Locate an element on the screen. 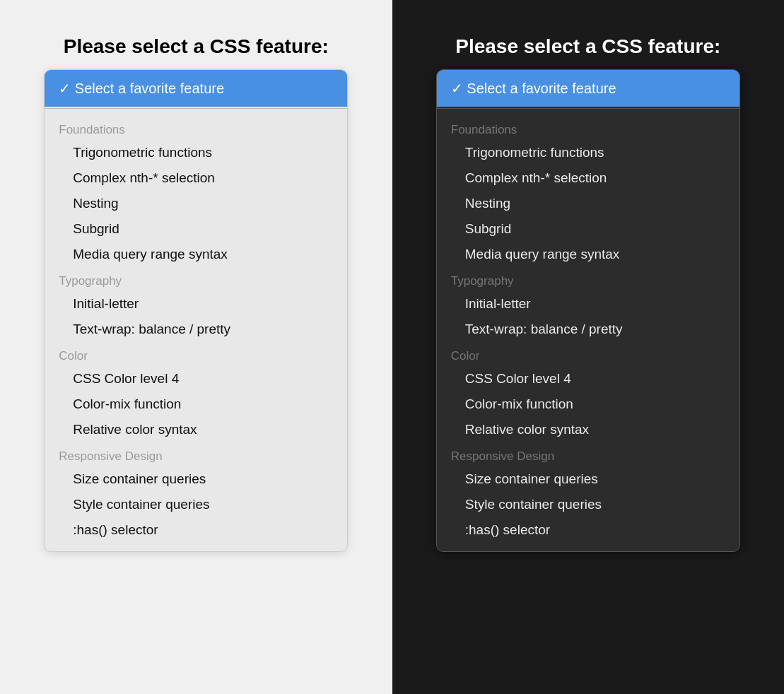 The height and width of the screenshot is (694, 784). dark-selected-item: ✓ Select a favorite feature is located at coordinates (588, 88).